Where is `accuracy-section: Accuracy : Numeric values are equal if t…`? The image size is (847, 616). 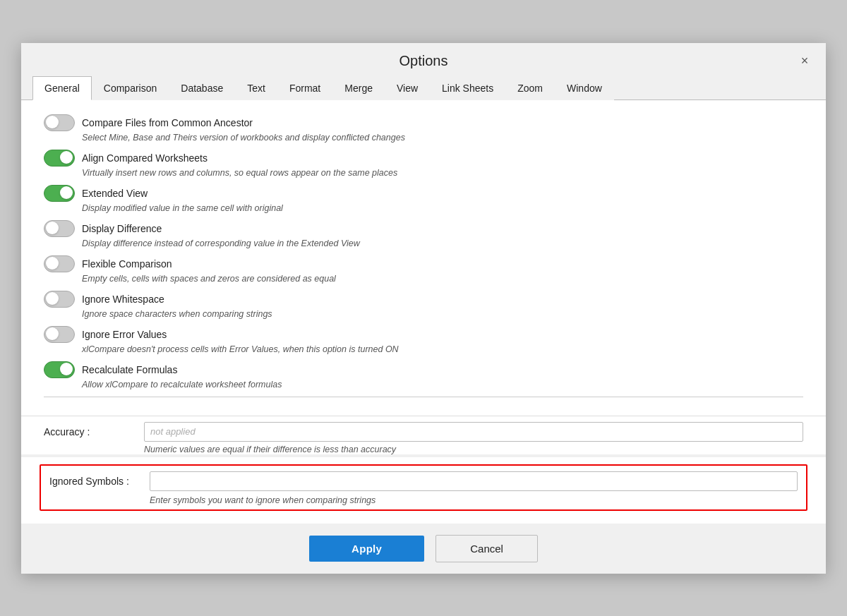 accuracy-section: Accuracy : Numeric values are equal if t… is located at coordinates (424, 435).